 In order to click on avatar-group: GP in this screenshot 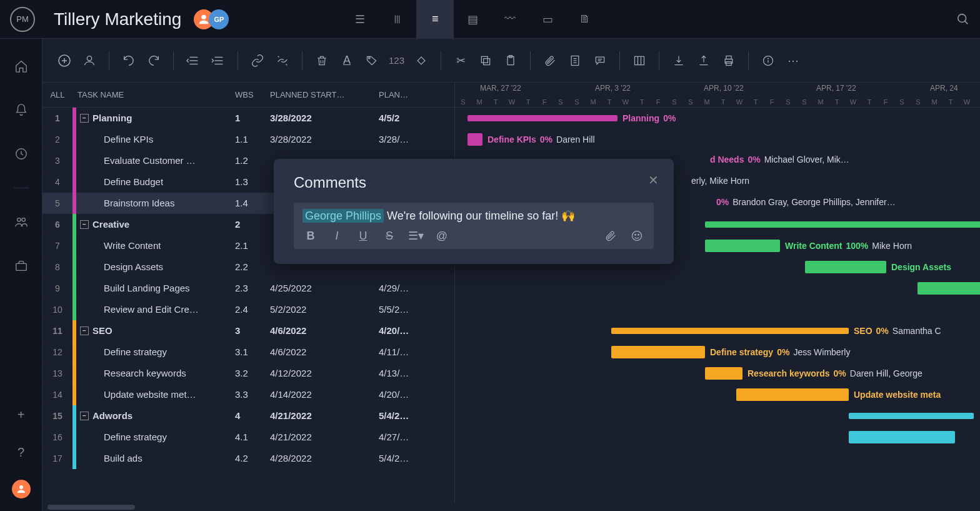, I will do `click(211, 19)`.